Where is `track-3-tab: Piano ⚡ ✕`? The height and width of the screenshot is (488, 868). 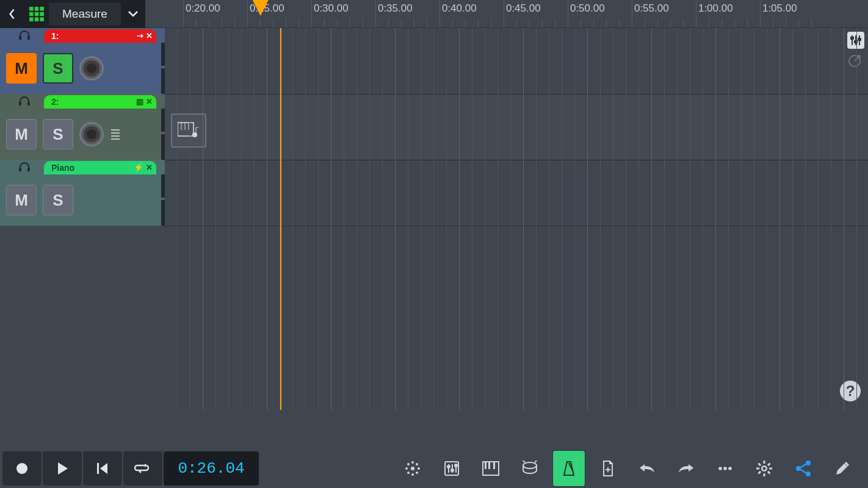 track-3-tab: Piano ⚡ ✕ is located at coordinates (100, 168).